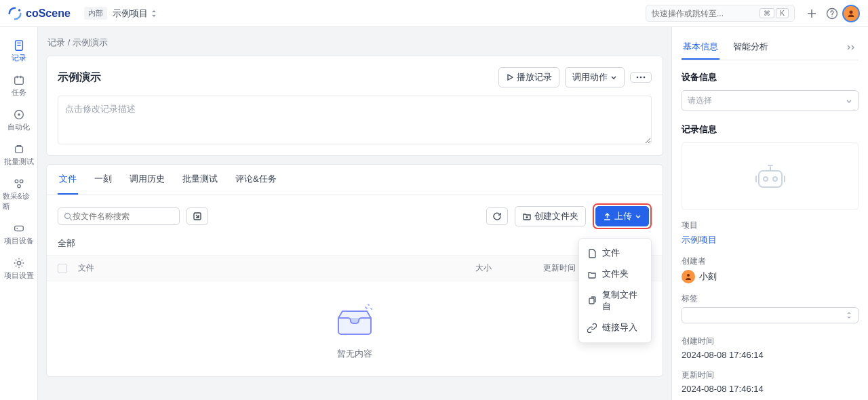  I want to click on create-folder-button: 创建文件夹, so click(551, 216).